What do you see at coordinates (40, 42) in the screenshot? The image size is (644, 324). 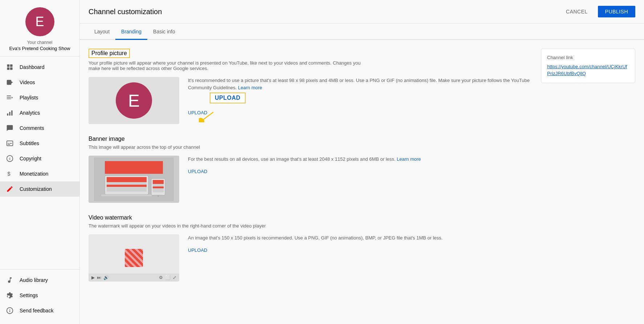 I see `sidebar-channel-label: Your channel` at bounding box center [40, 42].